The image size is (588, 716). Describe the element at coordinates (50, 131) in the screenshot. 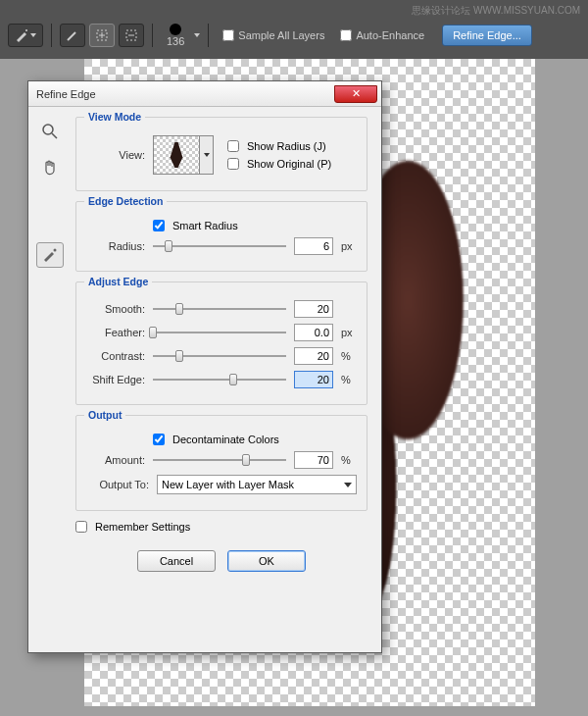

I see `magnifier-icon` at that location.